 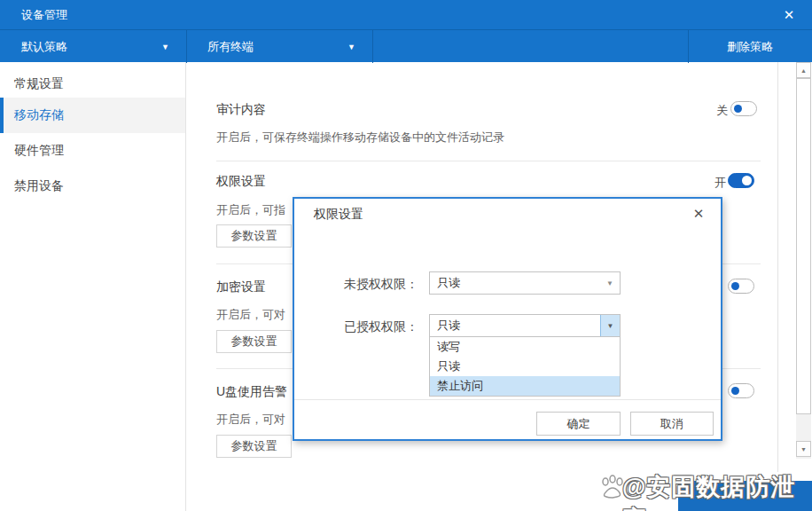 I want to click on audit-toggle, so click(x=744, y=108).